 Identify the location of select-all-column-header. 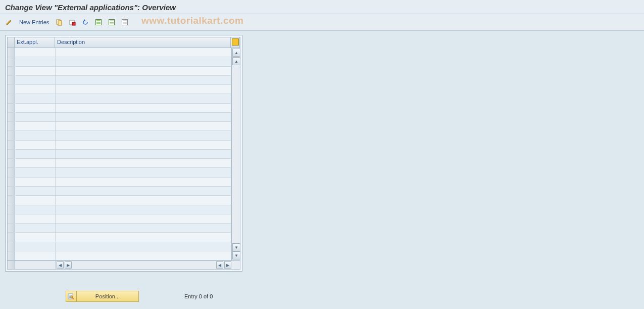
(11, 42).